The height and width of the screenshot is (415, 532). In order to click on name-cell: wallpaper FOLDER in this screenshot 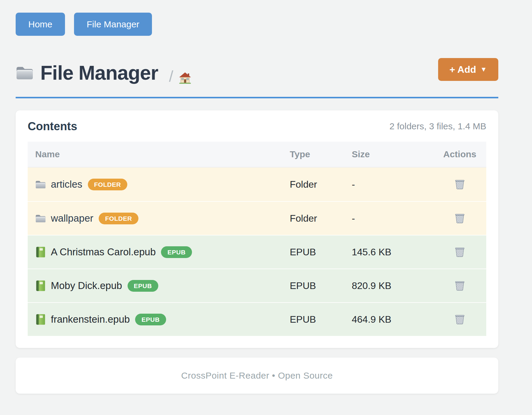, I will do `click(159, 218)`.